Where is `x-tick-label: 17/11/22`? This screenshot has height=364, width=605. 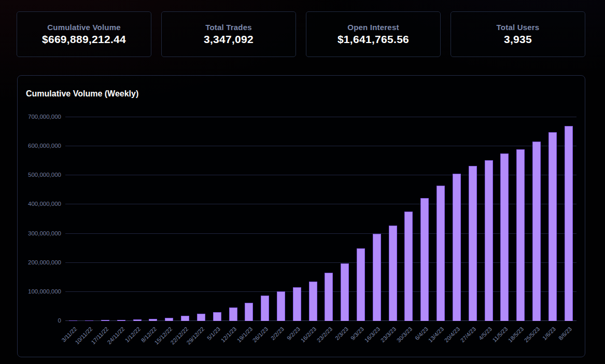
x-tick-label: 17/11/22 is located at coordinates (100, 335).